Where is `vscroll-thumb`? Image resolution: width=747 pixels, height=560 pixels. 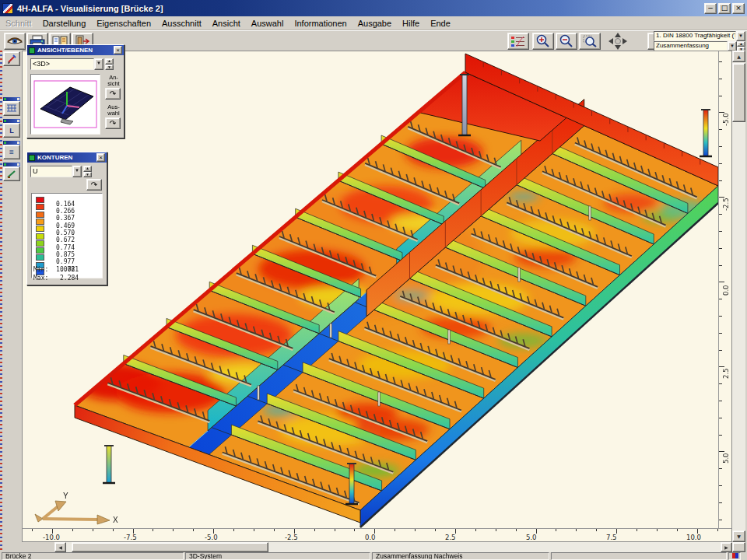 vscroll-thumb is located at coordinates (739, 93).